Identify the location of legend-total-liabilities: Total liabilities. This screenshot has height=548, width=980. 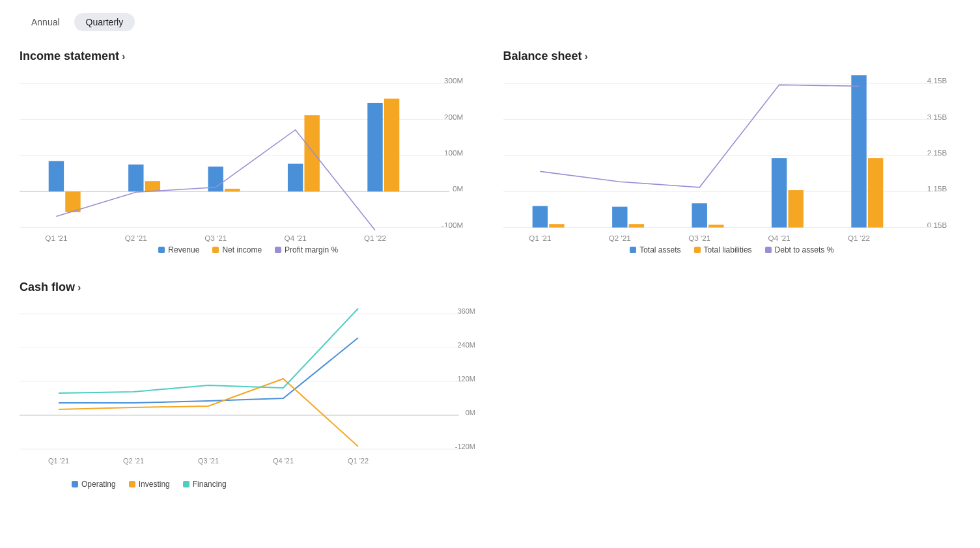
(723, 250).